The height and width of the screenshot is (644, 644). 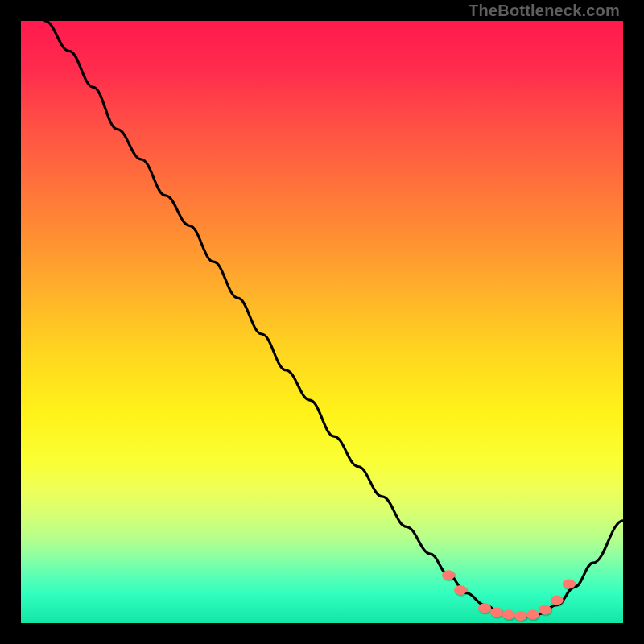 What do you see at coordinates (544, 11) in the screenshot?
I see `attribution-text: TheBottleneck.com` at bounding box center [544, 11].